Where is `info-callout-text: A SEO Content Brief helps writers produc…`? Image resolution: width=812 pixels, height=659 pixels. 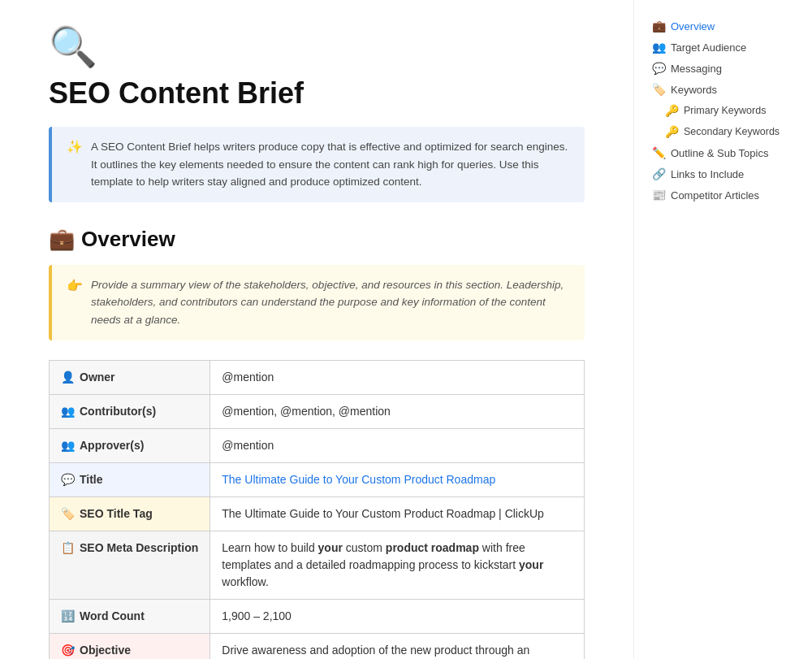
info-callout-text: A SEO Content Brief helps writers produc… is located at coordinates (330, 164).